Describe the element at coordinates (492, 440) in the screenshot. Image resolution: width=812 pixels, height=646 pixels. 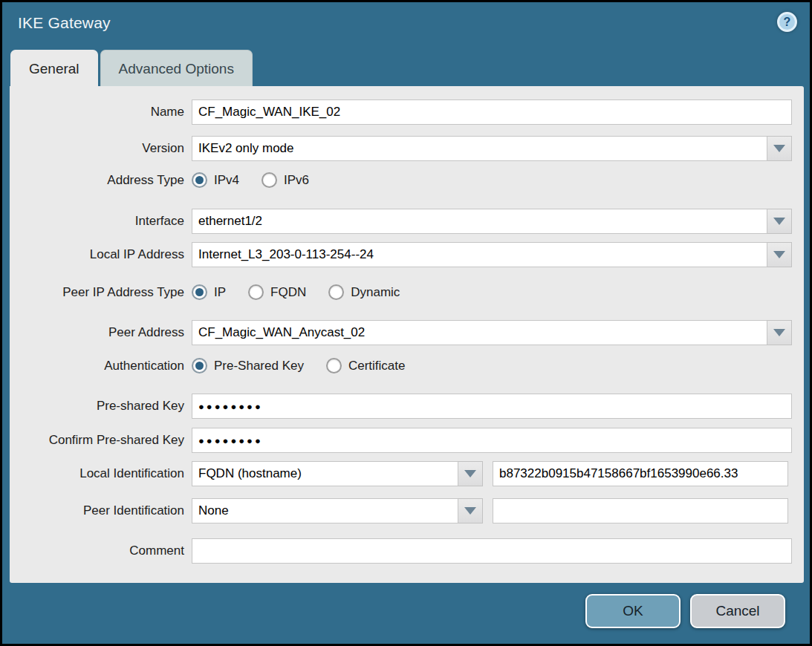
I see `confirm-pre-shared-key-input` at that location.